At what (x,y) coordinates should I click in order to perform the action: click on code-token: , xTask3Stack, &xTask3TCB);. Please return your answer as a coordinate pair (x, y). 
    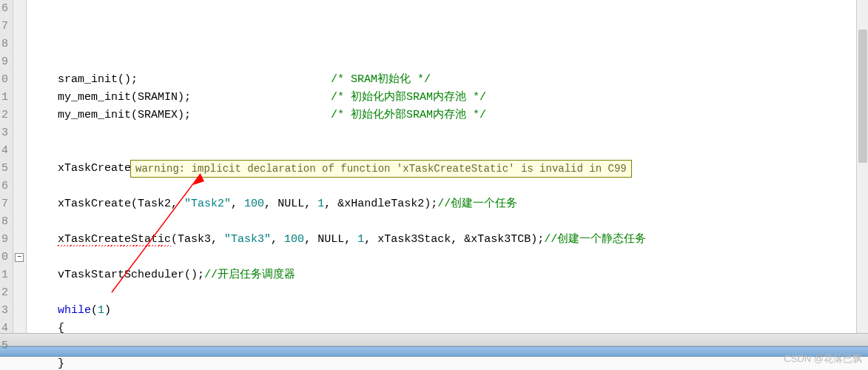
    Looking at the image, I should click on (454, 240).